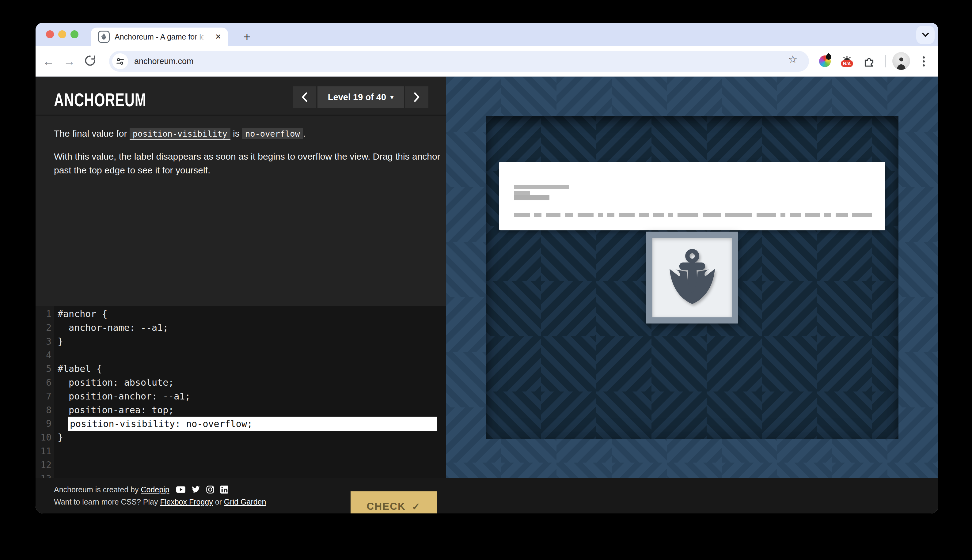 Image resolution: width=972 pixels, height=560 pixels. Describe the element at coordinates (218, 37) in the screenshot. I see `tab-close-icon: ✕` at that location.